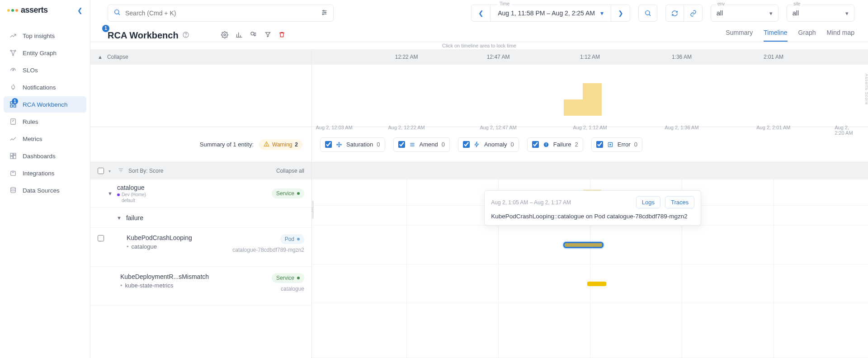 Image resolution: width=868 pixels, height=358 pixels. Describe the element at coordinates (648, 13) in the screenshot. I see `time-zoom-button` at that location.